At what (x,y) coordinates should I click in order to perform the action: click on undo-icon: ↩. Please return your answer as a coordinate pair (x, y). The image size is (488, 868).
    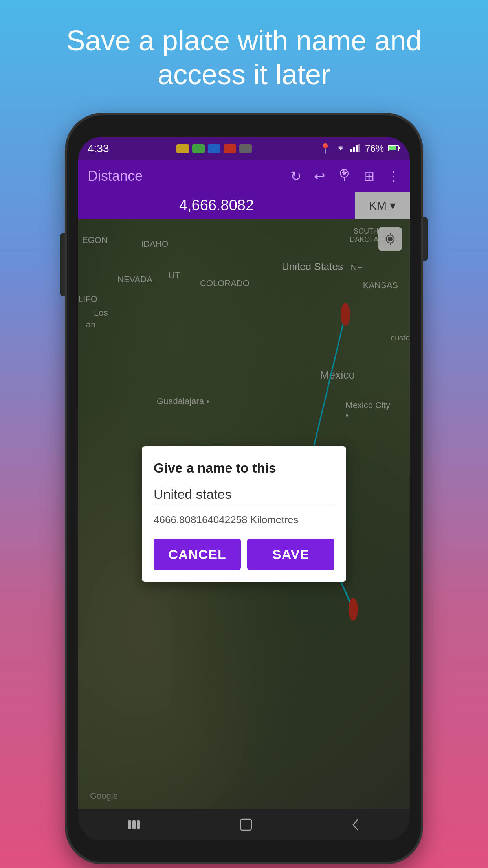
    Looking at the image, I should click on (319, 176).